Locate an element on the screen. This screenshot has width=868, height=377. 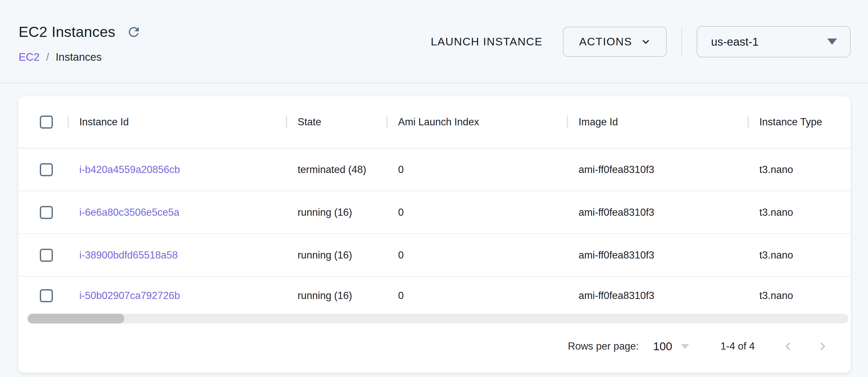
column-header-instance-type: Instance Type is located at coordinates (799, 122).